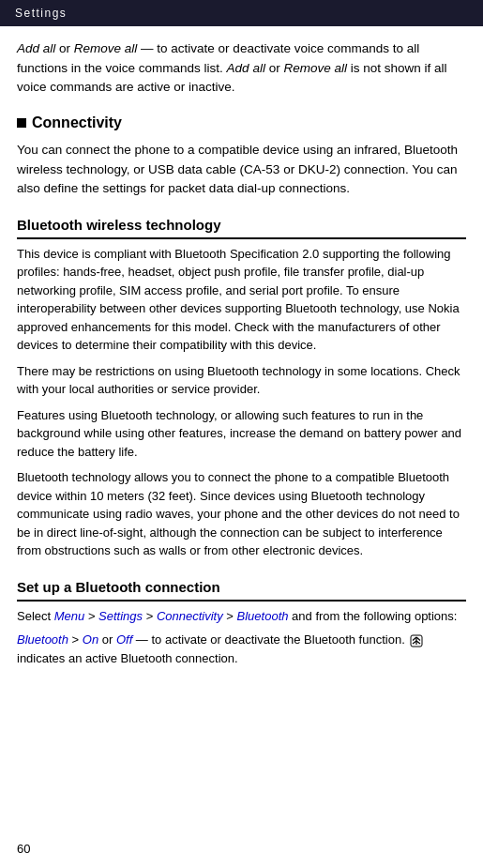  What do you see at coordinates (41, 13) in the screenshot?
I see `header-title: Settings` at bounding box center [41, 13].